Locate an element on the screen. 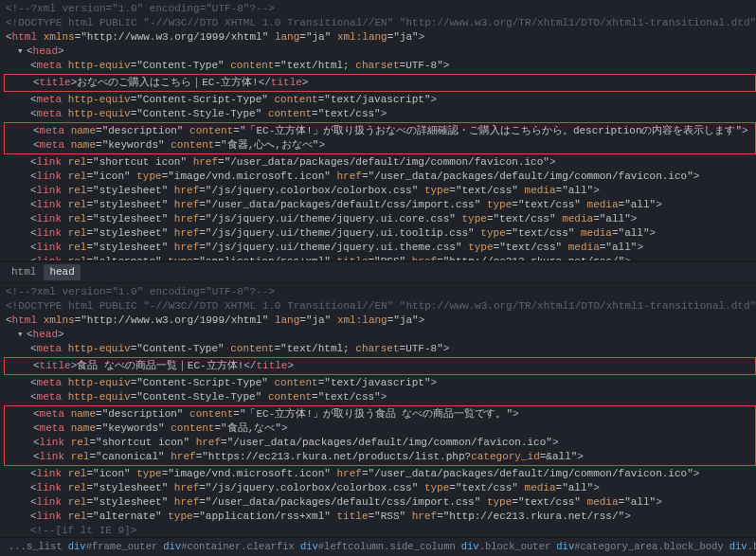 The height and width of the screenshot is (556, 756). breadcrumb-item: head is located at coordinates (62, 273).